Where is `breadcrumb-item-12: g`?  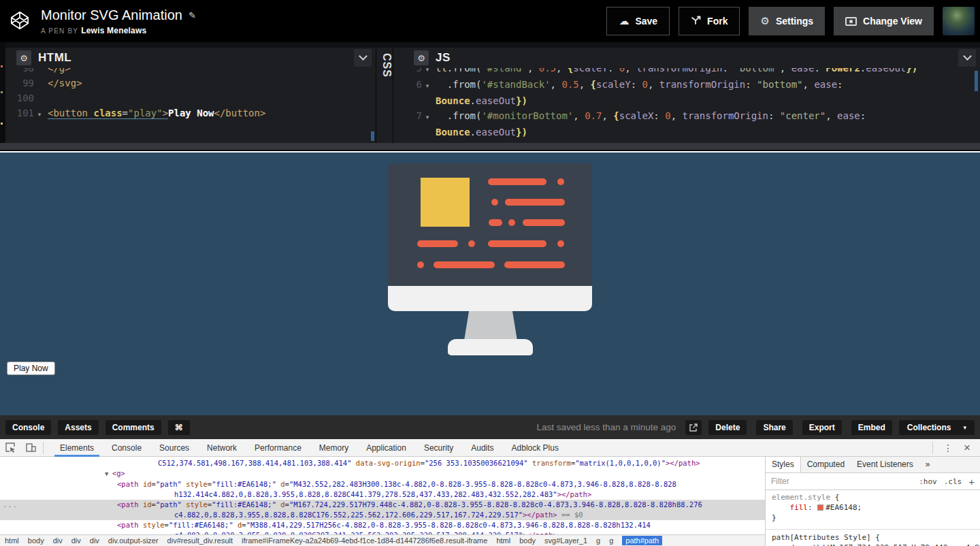
breadcrumb-item-12: g is located at coordinates (611, 541).